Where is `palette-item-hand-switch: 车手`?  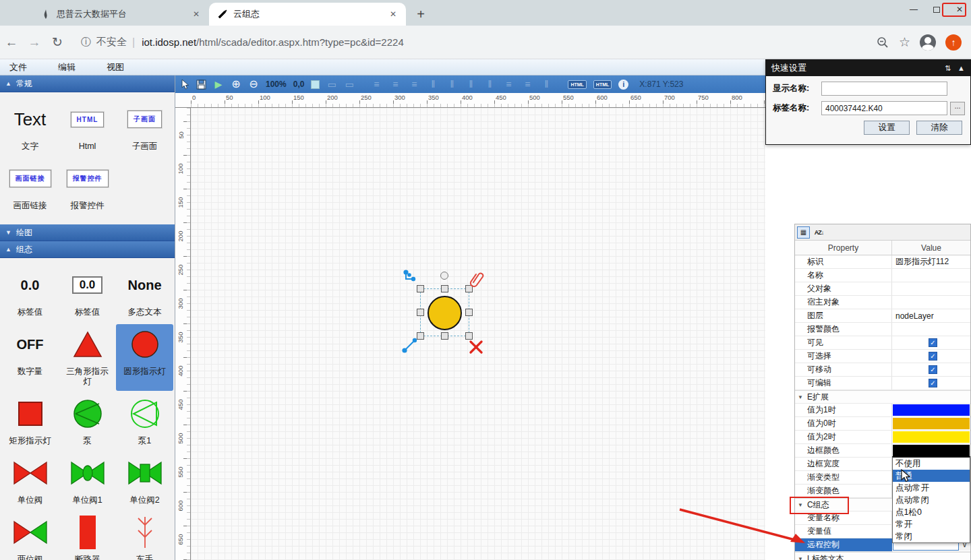
palette-item-hand-switch: 车手 is located at coordinates (144, 536).